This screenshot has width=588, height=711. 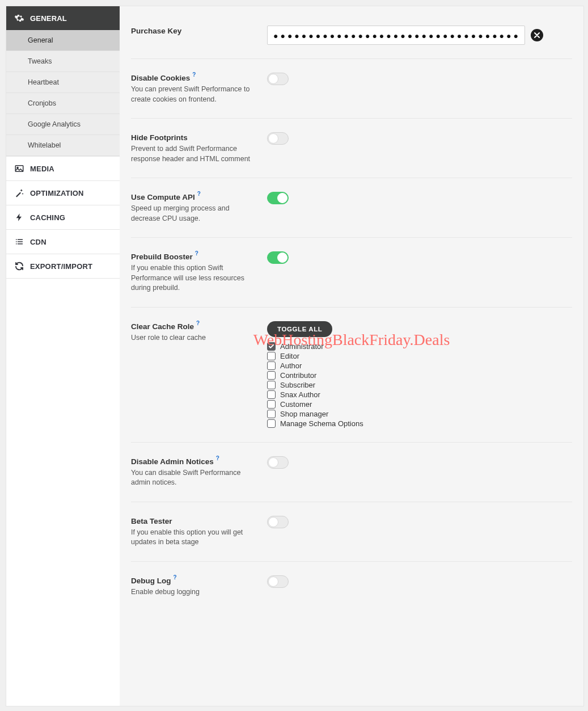 I want to click on nav-section-label: CDN, so click(x=39, y=242).